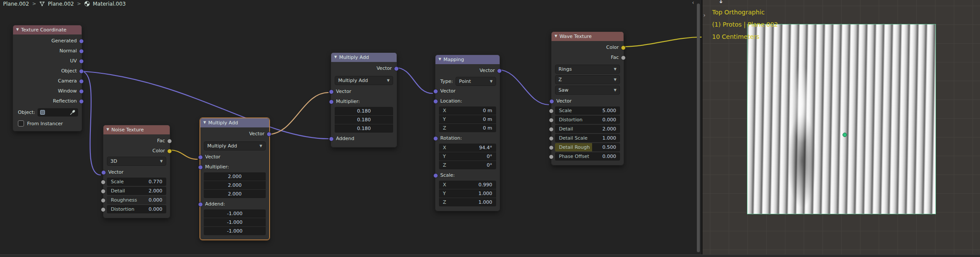 Image resolution: width=980 pixels, height=257 pixels. Describe the element at coordinates (587, 147) in the screenshot. I see `field-detail-roughness: Detail Rough0.500` at that location.